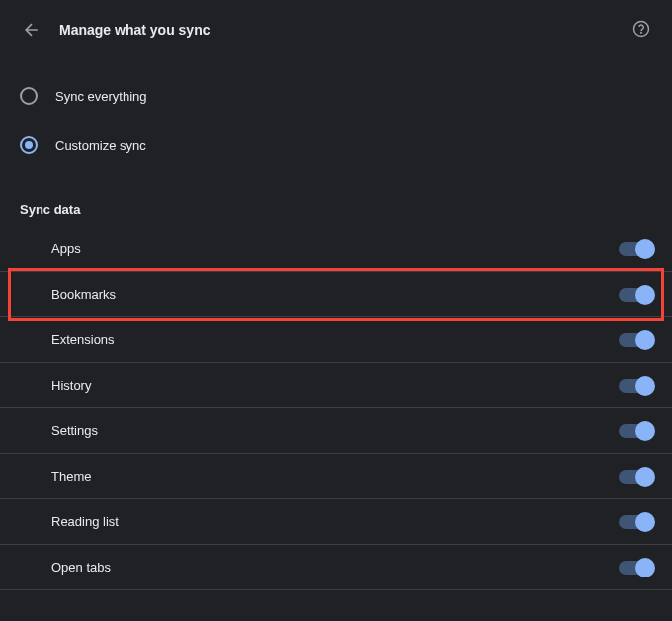 The height and width of the screenshot is (621, 672). Describe the element at coordinates (83, 340) in the screenshot. I see `sync-item-label: Extensions` at that location.